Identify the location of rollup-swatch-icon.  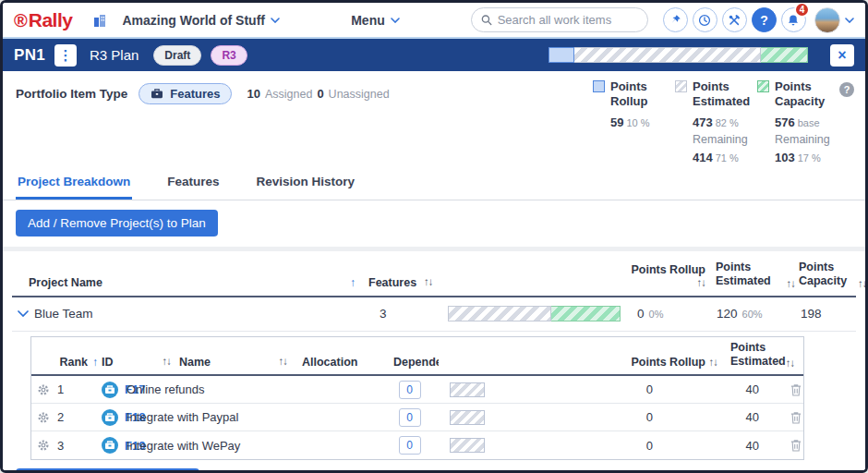
(598, 87).